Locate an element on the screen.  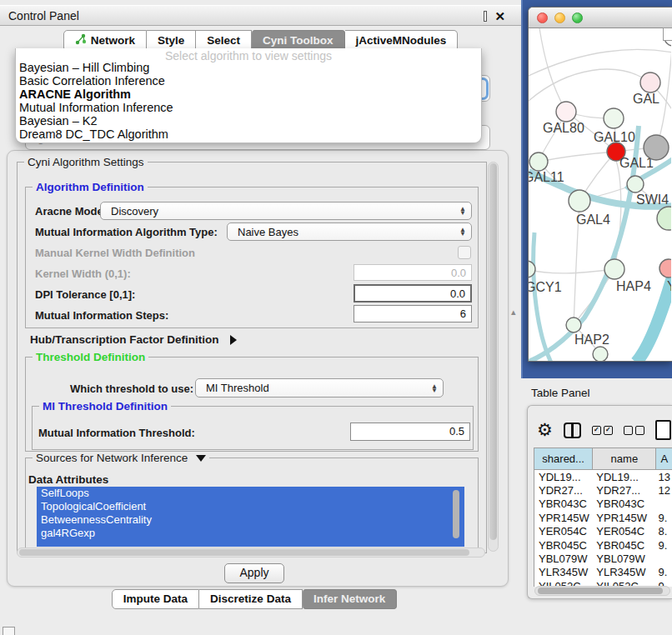
list-item-betweennesscentrality: BetweennessCentrality is located at coordinates (250, 520).